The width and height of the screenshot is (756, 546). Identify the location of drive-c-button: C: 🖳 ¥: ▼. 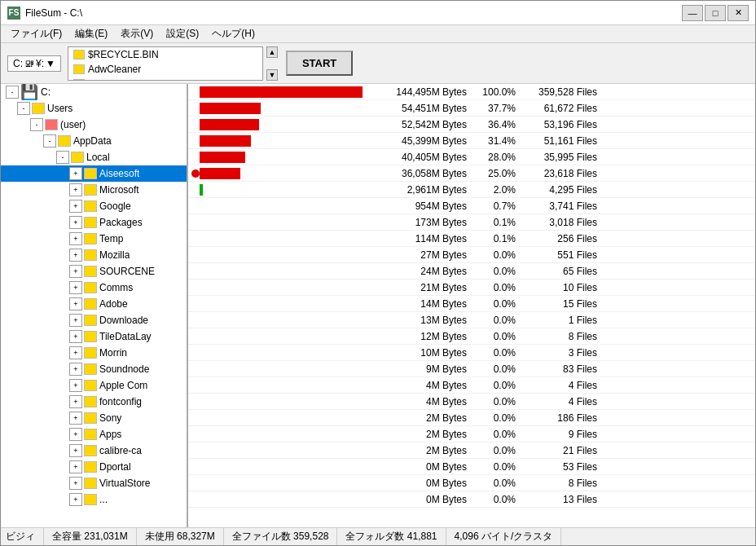
(34, 64).